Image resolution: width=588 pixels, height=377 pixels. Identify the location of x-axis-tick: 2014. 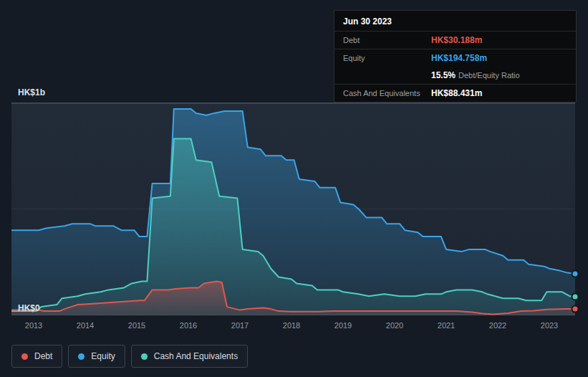
(85, 325).